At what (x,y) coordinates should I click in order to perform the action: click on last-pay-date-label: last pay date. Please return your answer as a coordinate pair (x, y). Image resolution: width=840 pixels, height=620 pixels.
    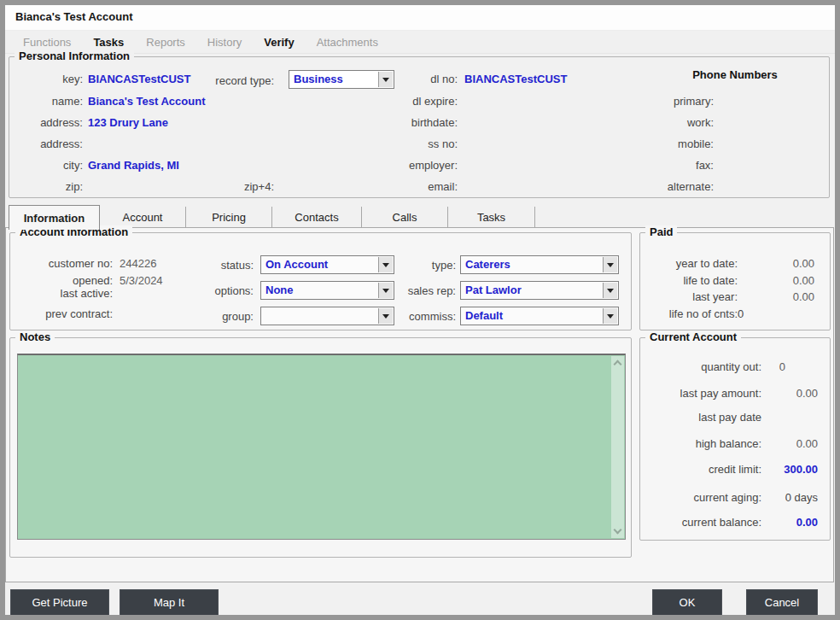
    Looking at the image, I should click on (705, 418).